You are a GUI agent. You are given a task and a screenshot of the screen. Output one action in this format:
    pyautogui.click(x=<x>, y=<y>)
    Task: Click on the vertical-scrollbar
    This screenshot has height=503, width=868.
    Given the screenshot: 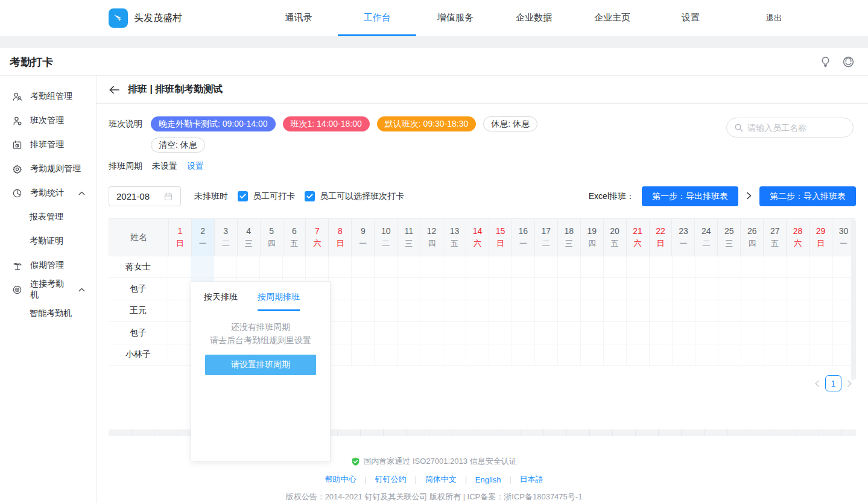 What is the action you would take?
    pyautogui.click(x=854, y=300)
    